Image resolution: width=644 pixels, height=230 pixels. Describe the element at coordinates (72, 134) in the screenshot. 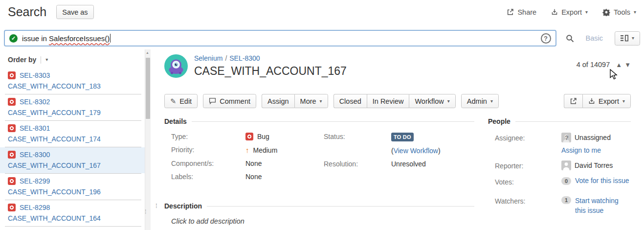

I see `list-item: SEL-8301 CASE_WITH_ACCOUNT_174` at that location.